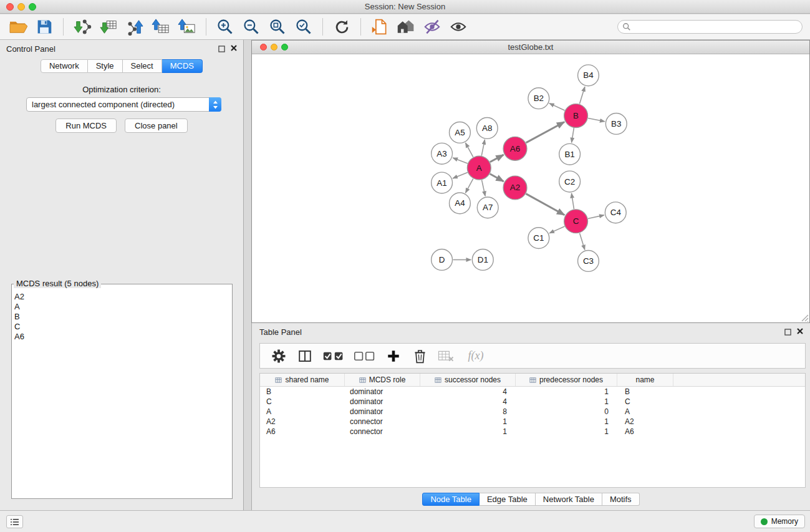 The width and height of the screenshot is (810, 532). What do you see at coordinates (380, 27) in the screenshot?
I see `open-document-button` at bounding box center [380, 27].